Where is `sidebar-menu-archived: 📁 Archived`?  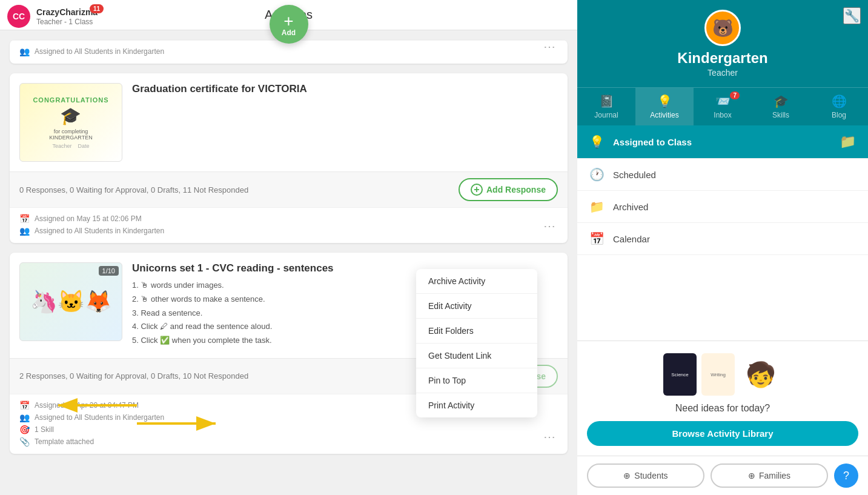 sidebar-menu-archived: 📁 Archived is located at coordinates (723, 207).